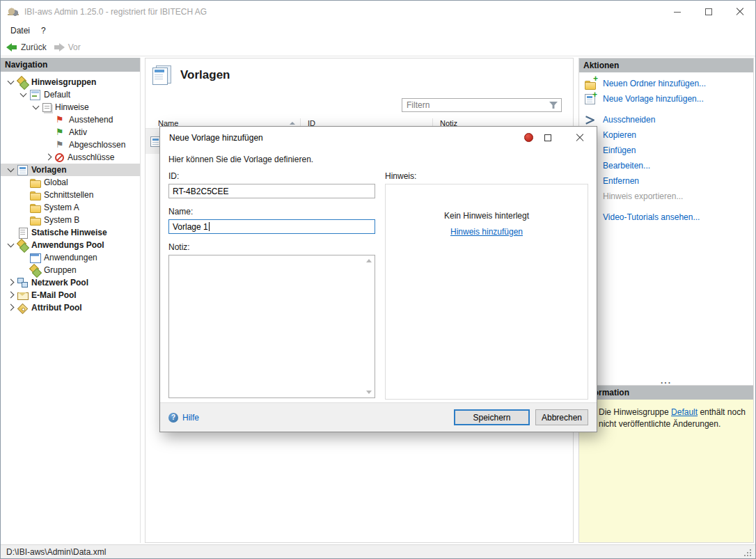 The width and height of the screenshot is (756, 559). I want to click on minimize-button, so click(677, 12).